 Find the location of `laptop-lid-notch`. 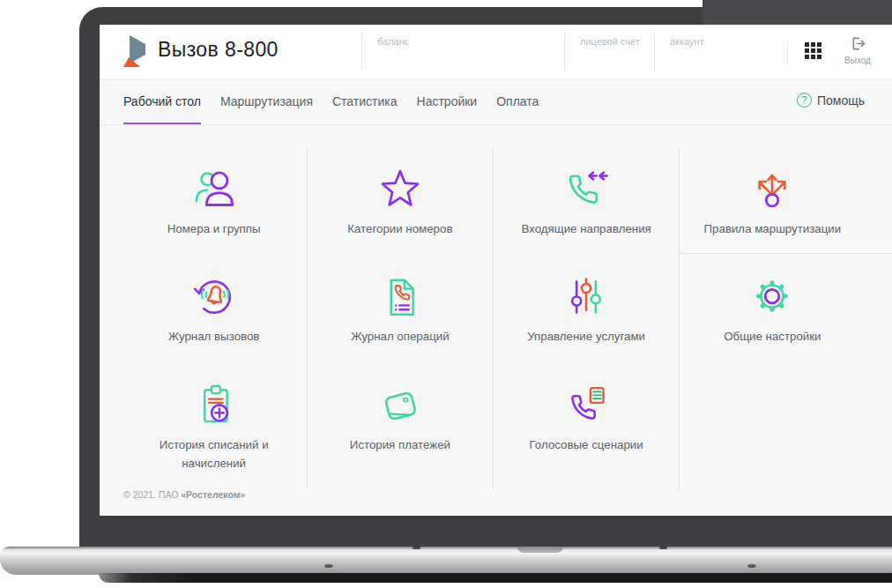

laptop-lid-notch is located at coordinates (540, 550).